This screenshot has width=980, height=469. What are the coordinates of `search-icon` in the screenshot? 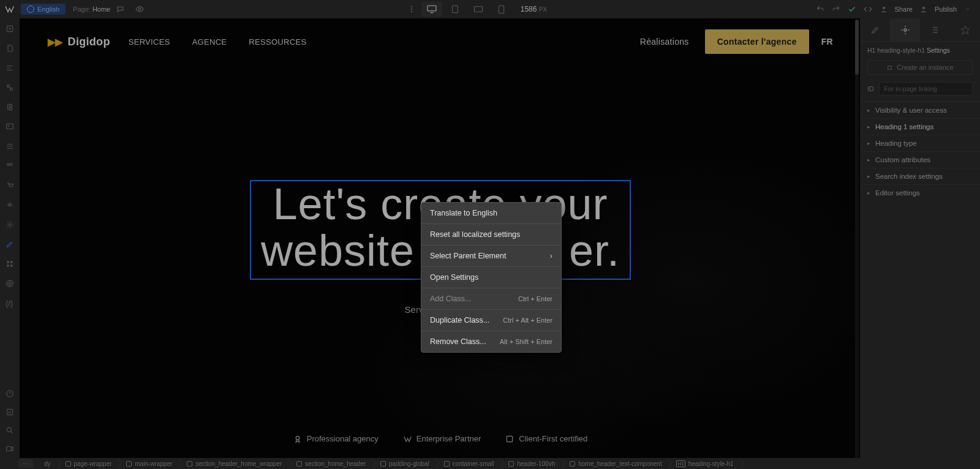 It's located at (10, 430).